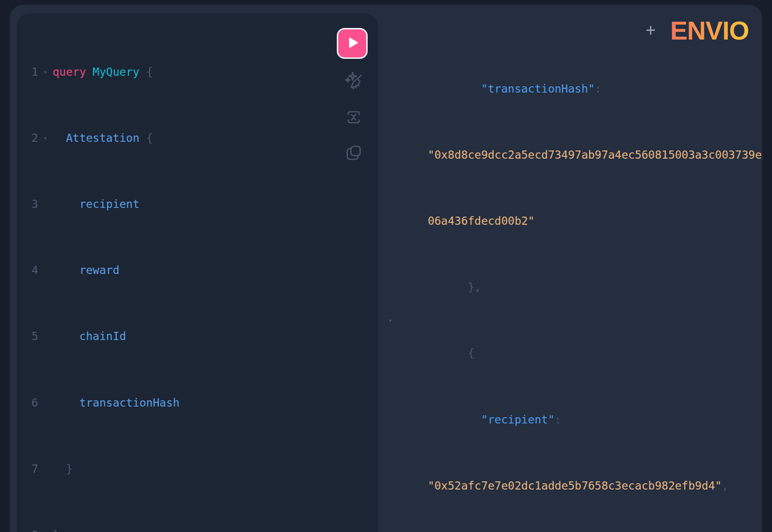 The width and height of the screenshot is (772, 532). I want to click on code-token: },, so click(474, 287).